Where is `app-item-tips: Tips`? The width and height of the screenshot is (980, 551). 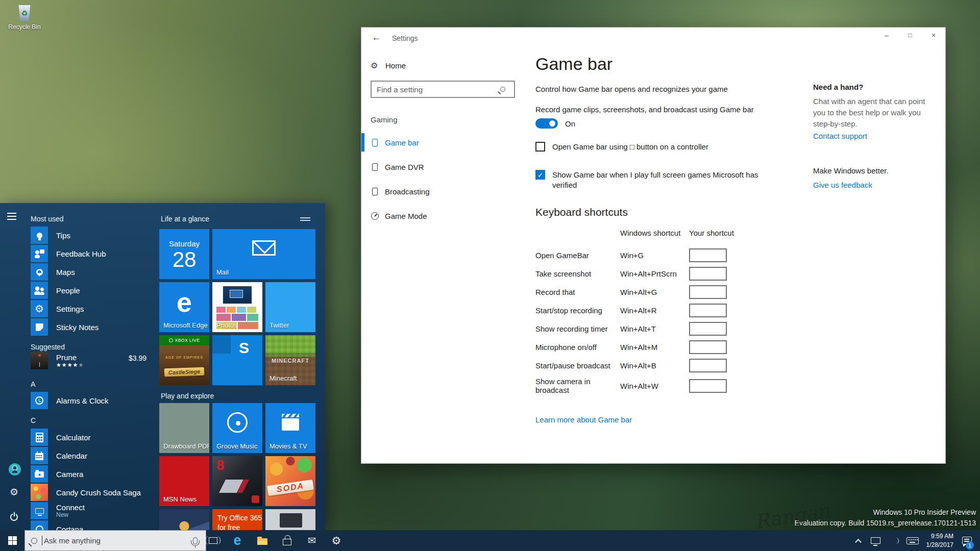
app-item-tips: Tips is located at coordinates (51, 235).